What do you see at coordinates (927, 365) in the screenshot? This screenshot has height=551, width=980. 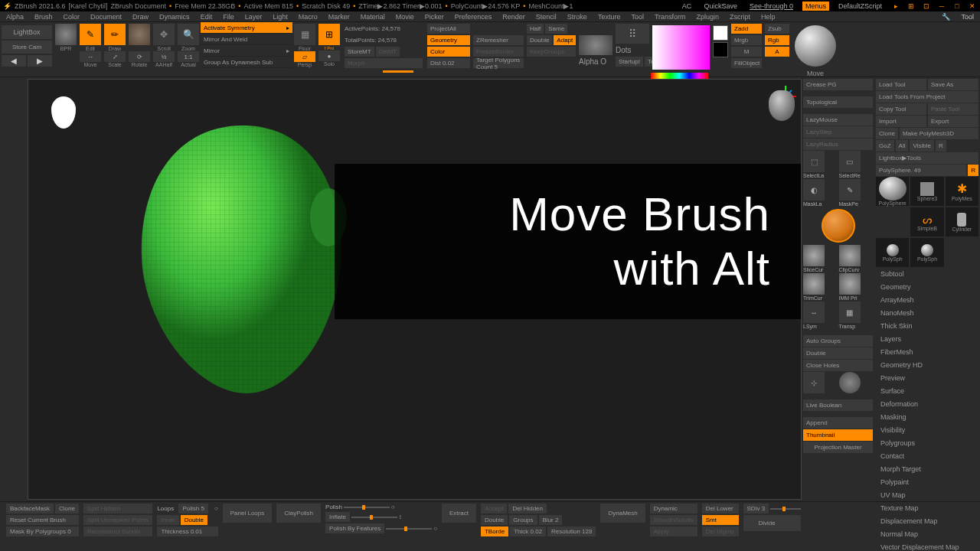 I see `section-geometryhd: Geometry HD` at bounding box center [927, 365].